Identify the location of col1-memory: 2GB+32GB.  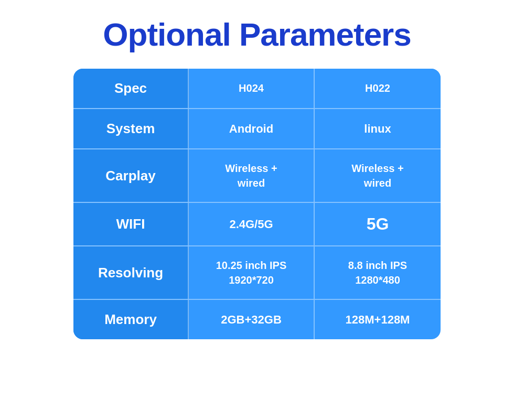
(252, 320).